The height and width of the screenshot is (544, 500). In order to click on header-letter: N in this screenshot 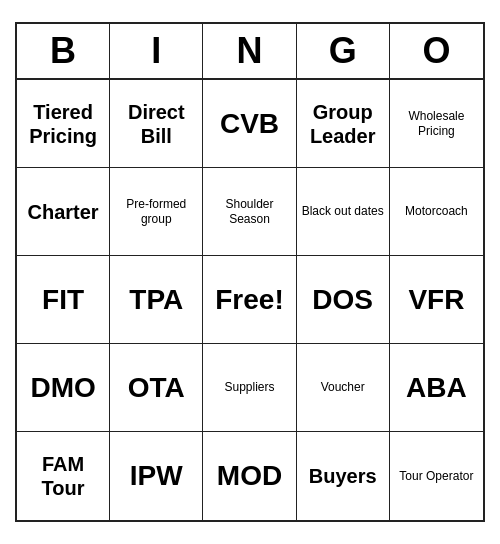, I will do `click(250, 51)`.